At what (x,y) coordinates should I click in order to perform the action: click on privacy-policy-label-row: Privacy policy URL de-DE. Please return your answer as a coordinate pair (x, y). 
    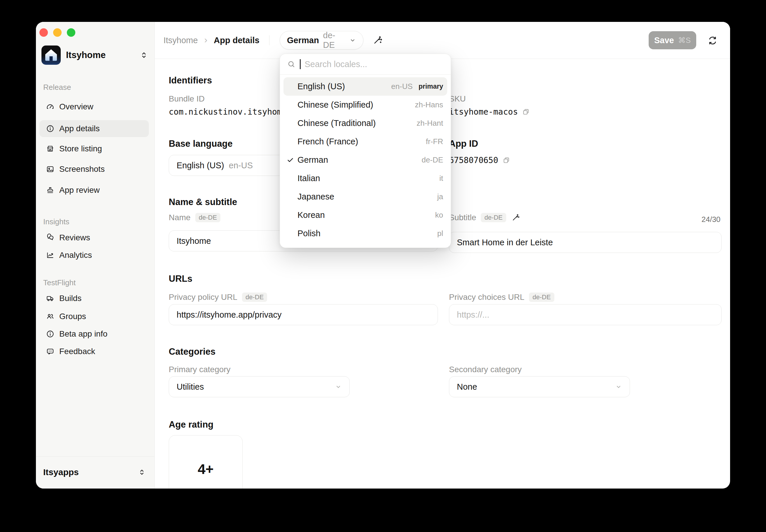
    Looking at the image, I should click on (218, 297).